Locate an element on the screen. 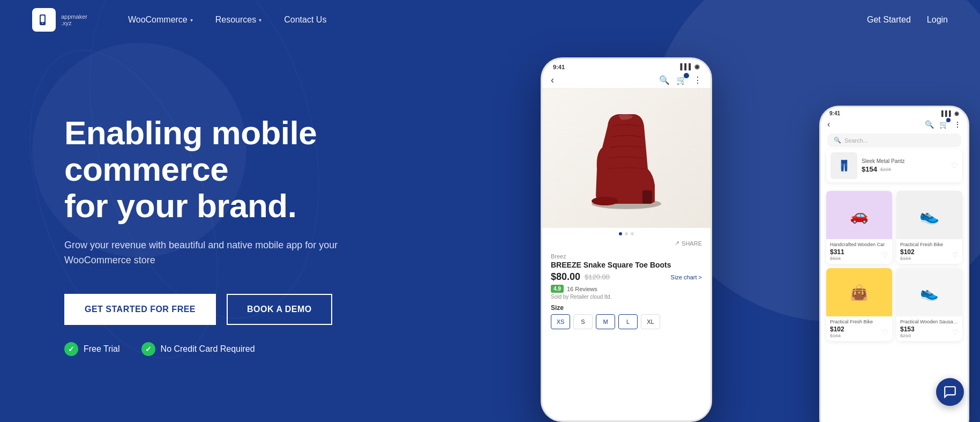  product-price-row: $80.00 $120.00 Size chart > is located at coordinates (626, 277).